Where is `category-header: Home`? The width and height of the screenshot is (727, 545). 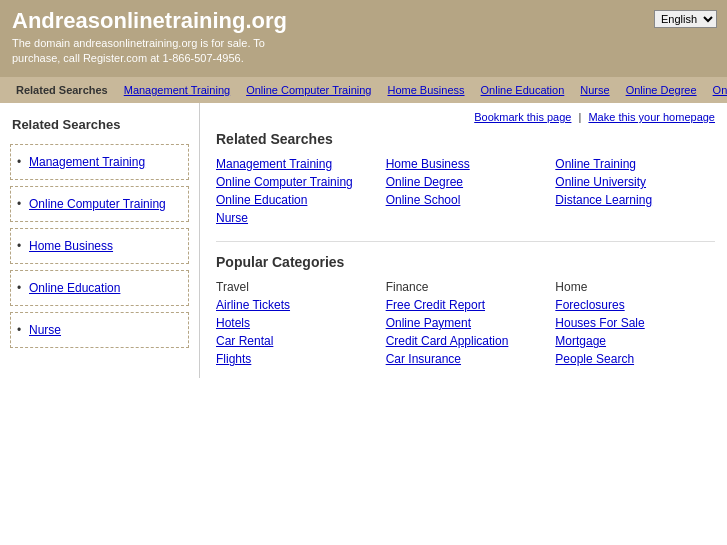 category-header: Home is located at coordinates (635, 289).